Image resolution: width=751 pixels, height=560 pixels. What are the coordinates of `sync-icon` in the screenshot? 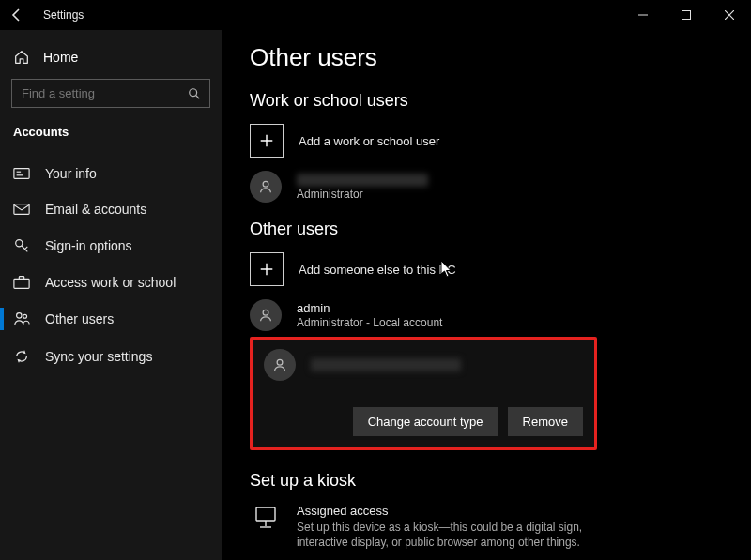 It's located at (22, 356).